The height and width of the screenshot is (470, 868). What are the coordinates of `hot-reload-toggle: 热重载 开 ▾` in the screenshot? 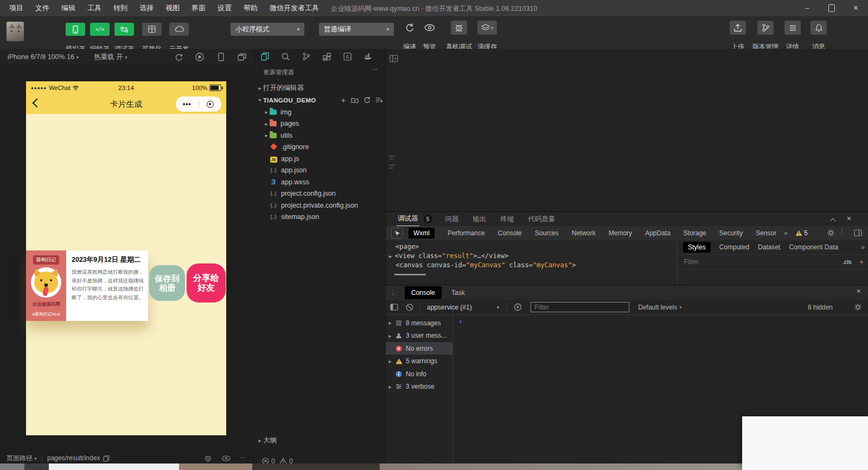 It's located at (111, 57).